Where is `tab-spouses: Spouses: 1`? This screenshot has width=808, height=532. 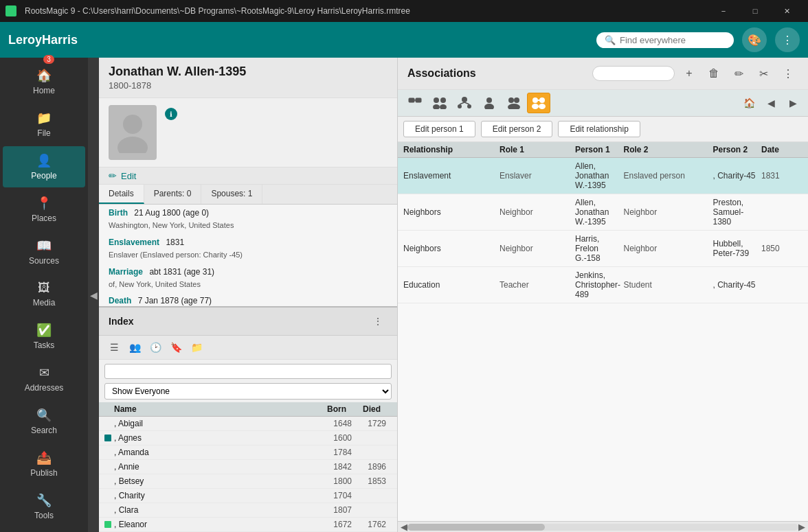 tab-spouses: Spouses: 1 is located at coordinates (232, 194).